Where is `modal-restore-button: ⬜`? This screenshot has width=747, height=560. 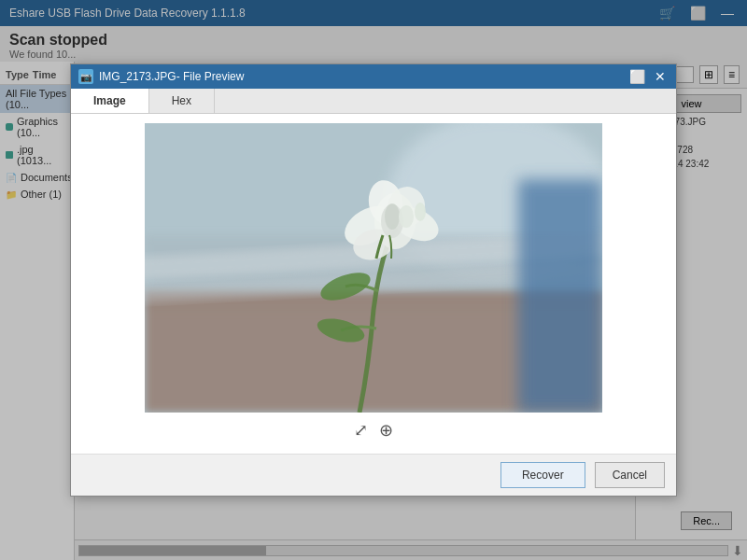 modal-restore-button: ⬜ is located at coordinates (637, 77).